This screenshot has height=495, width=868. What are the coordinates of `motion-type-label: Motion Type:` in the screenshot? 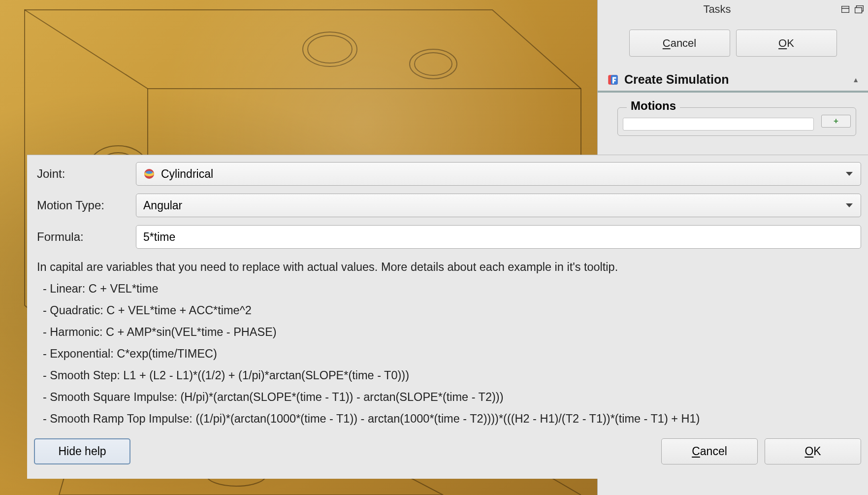 It's located at (85, 205).